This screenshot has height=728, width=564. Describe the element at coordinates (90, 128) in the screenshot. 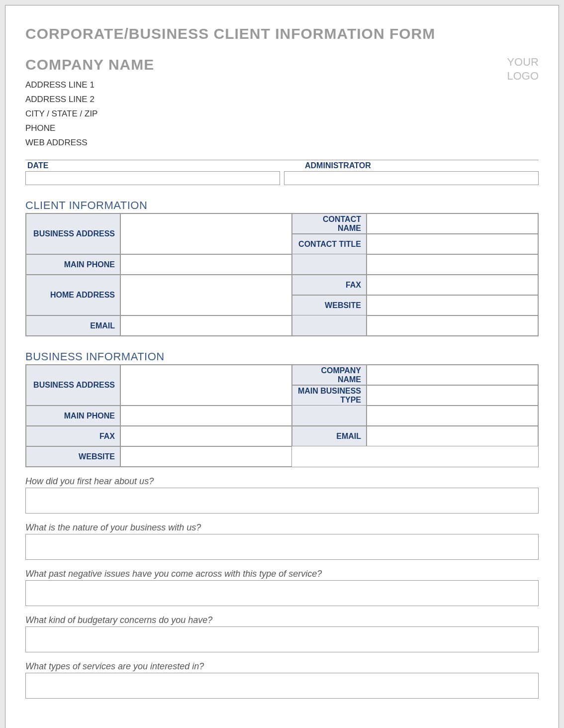

I see `company-phone: PHONE` at that location.